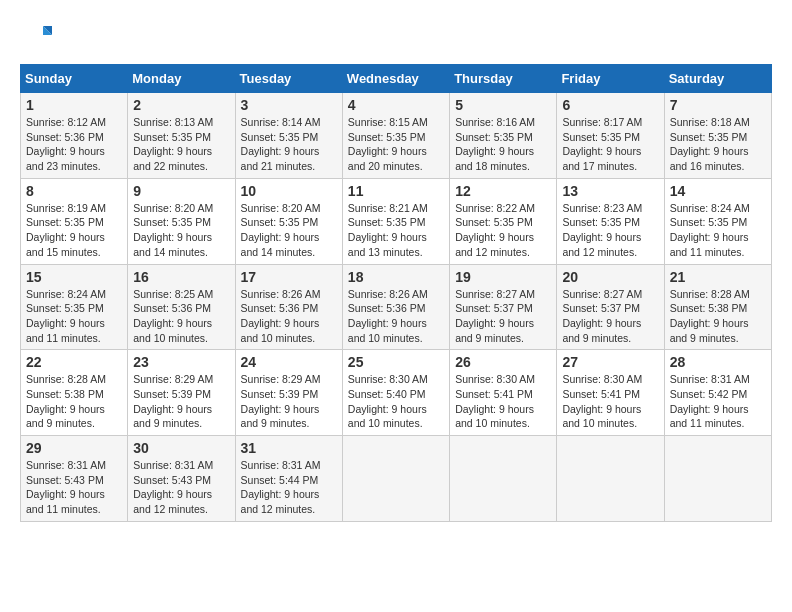 This screenshot has width=792, height=612. I want to click on cell-content: Sunrise: 8:25 AMSunset: 5:36 PMDaylight:…, so click(181, 316).